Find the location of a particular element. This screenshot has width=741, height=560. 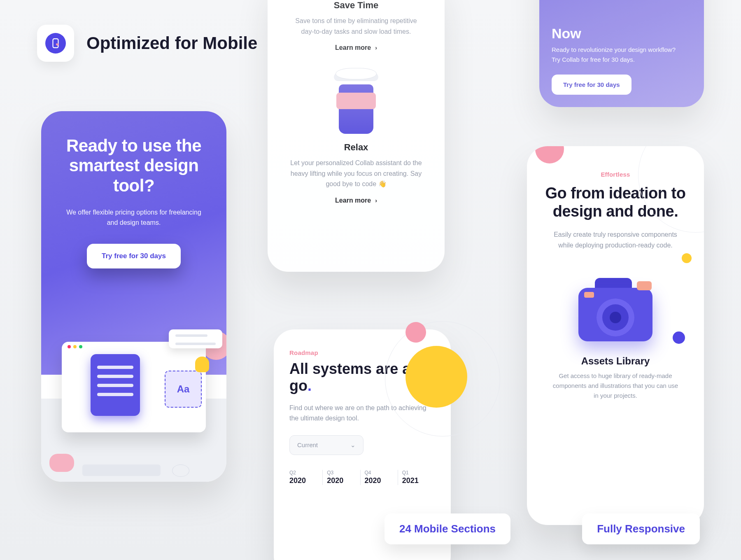

roadmap-timeline: Q2 2020 Q3 2020 Q4 2020 Q1 2021 is located at coordinates (362, 478).